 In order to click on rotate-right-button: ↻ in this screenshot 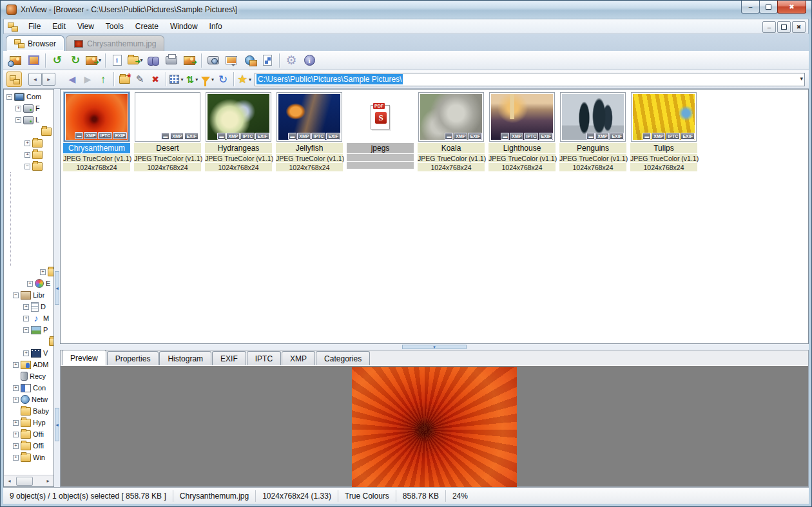, I will do `click(75, 61)`.